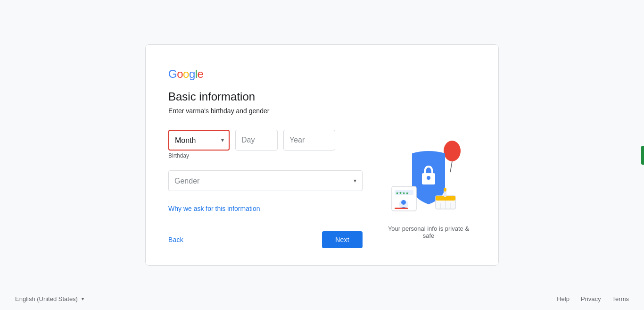 Image resolution: width=644 pixels, height=310 pixels. I want to click on back-button: Back, so click(176, 240).